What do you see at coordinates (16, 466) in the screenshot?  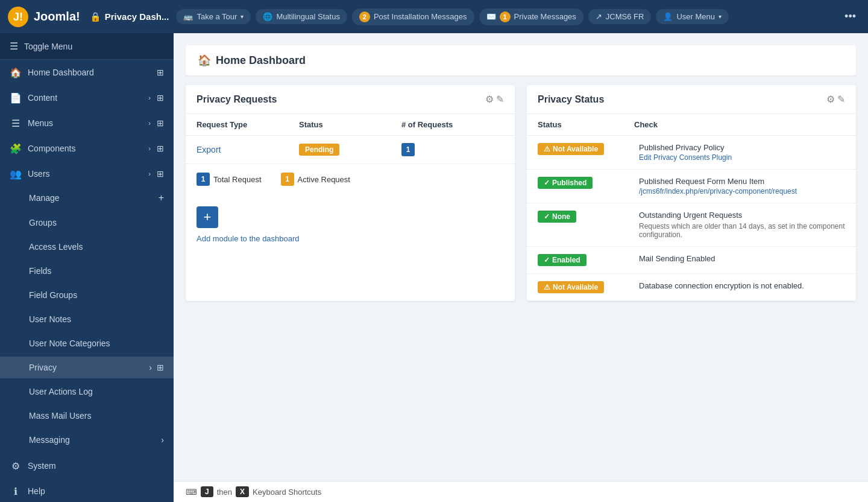 I see `system-icon: ⚙` at bounding box center [16, 466].